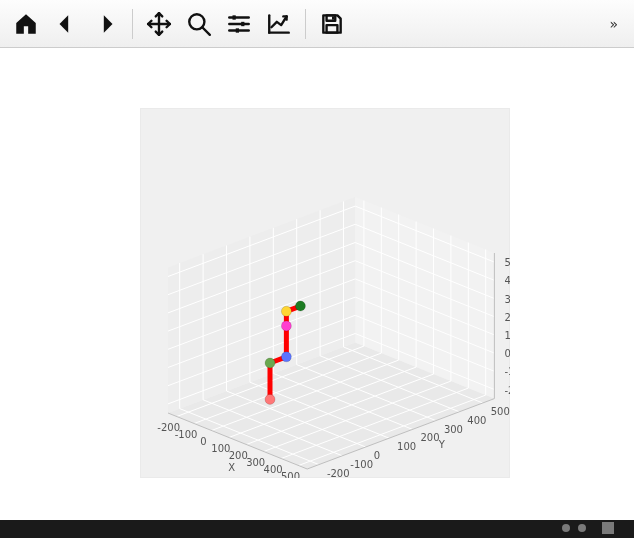 This screenshot has height=538, width=634. What do you see at coordinates (442, 444) in the screenshot?
I see `svg-text: Y` at bounding box center [442, 444].